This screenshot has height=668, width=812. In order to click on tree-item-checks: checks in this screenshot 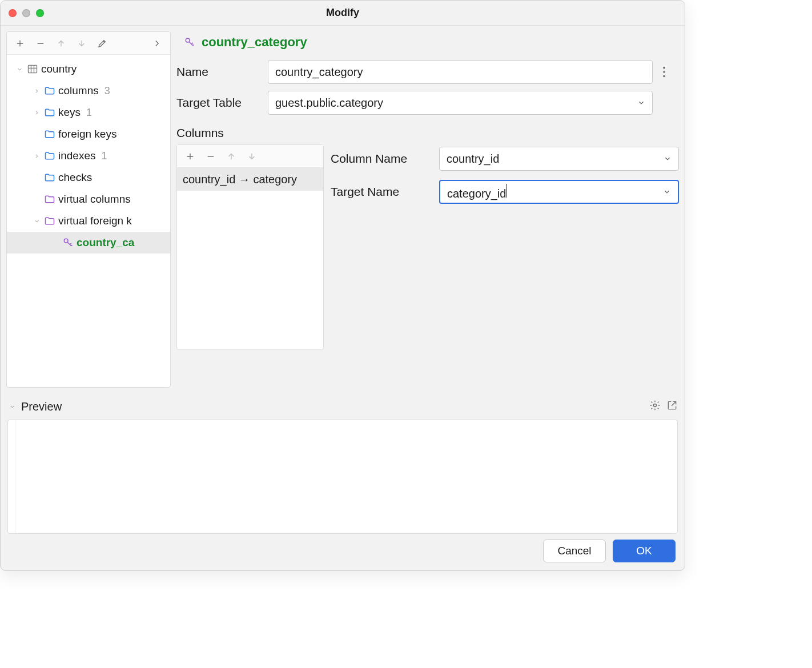, I will do `click(89, 178)`.